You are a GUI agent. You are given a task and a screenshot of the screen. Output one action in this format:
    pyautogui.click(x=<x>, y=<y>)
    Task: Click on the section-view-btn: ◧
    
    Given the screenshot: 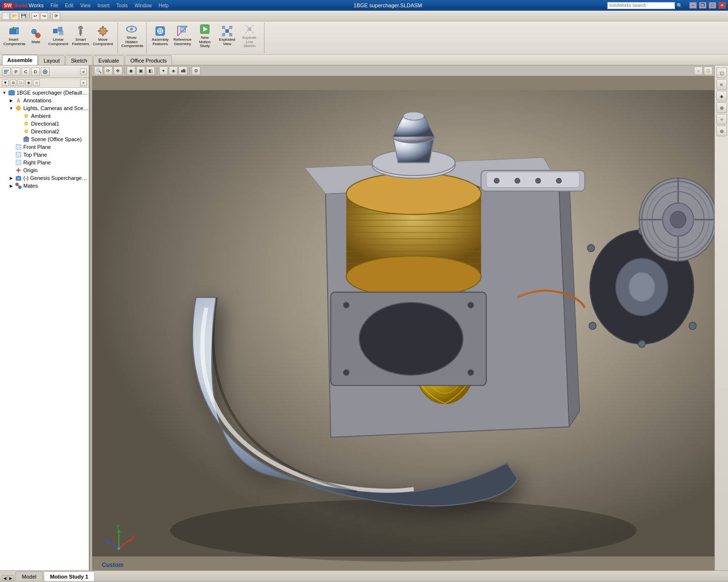 What is the action you would take?
    pyautogui.click(x=150, y=71)
    